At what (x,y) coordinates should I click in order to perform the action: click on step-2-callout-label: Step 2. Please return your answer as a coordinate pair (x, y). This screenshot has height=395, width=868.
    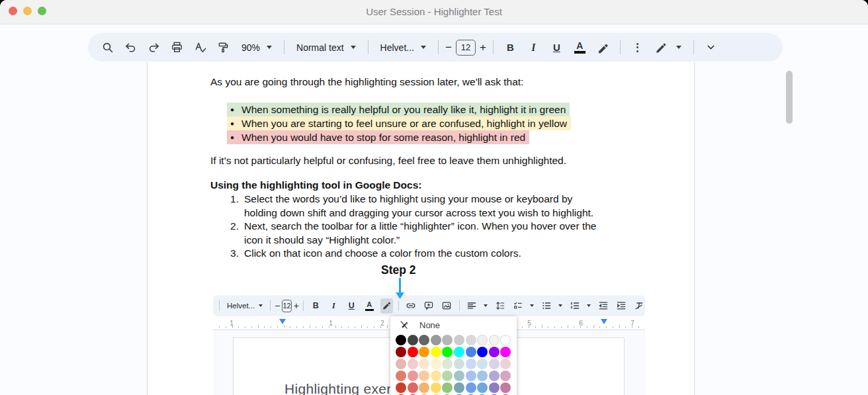
    Looking at the image, I should click on (398, 270).